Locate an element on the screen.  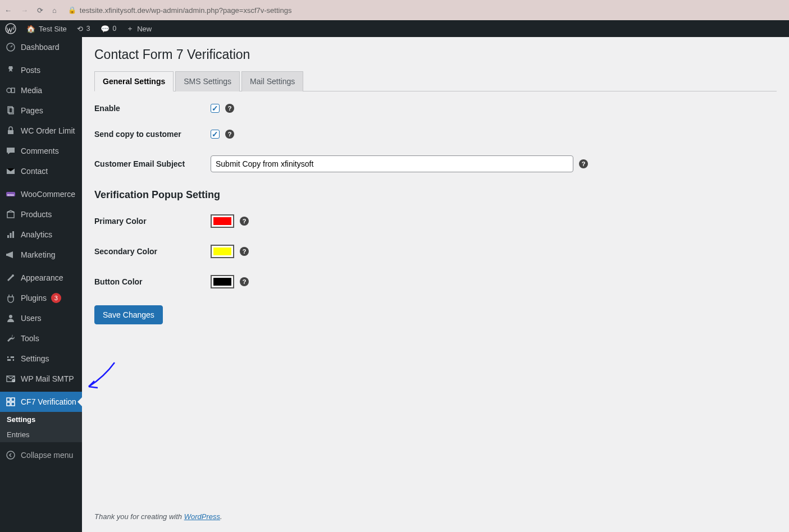
home-icon: ⌂ is located at coordinates (54, 10).